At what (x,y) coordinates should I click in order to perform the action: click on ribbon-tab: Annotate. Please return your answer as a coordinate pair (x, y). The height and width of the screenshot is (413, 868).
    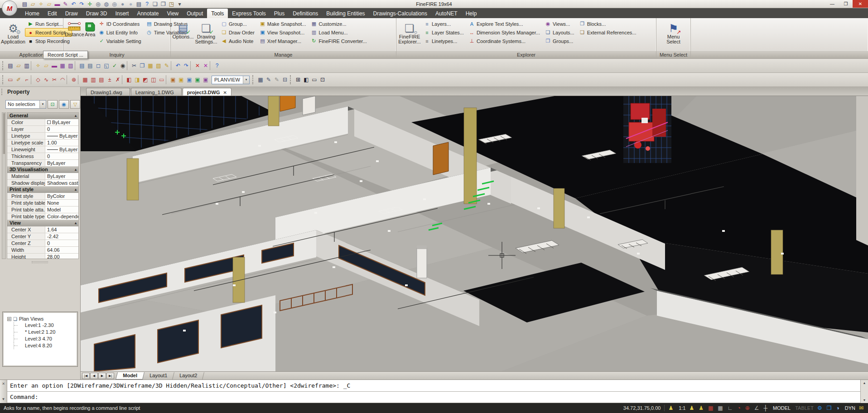
    Looking at the image, I should click on (148, 14).